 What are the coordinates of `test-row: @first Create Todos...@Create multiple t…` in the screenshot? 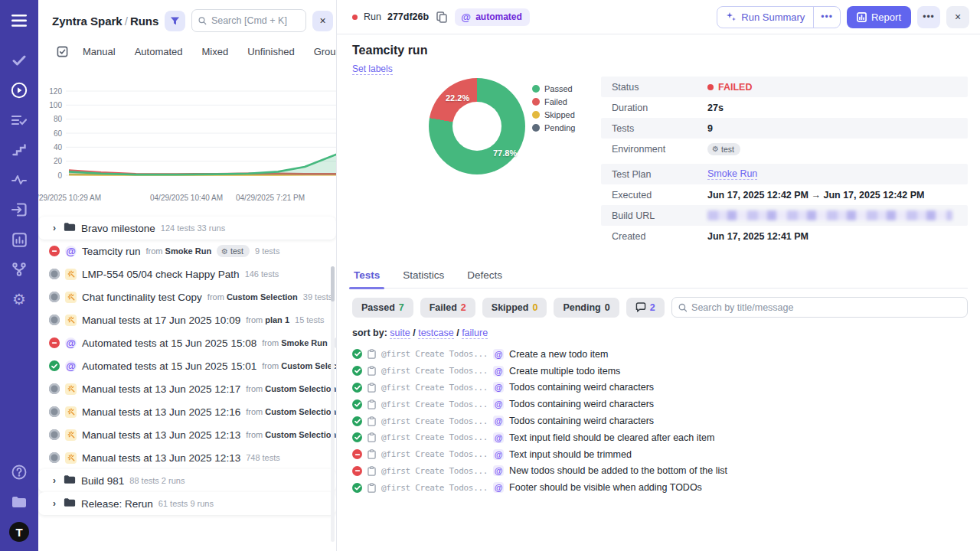 It's located at (660, 371).